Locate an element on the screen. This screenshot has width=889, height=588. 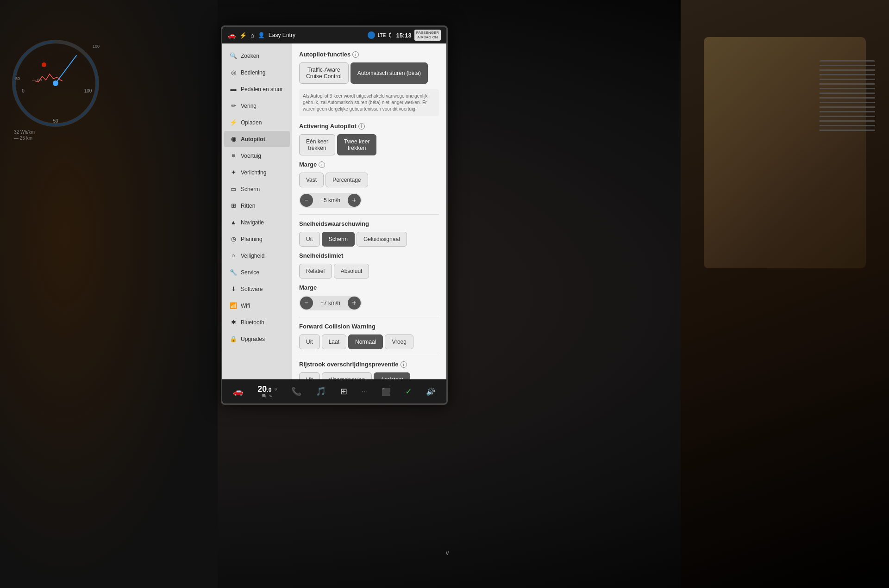
traffic-aware-btn: Traffic-AwareCruise Control is located at coordinates (324, 73).